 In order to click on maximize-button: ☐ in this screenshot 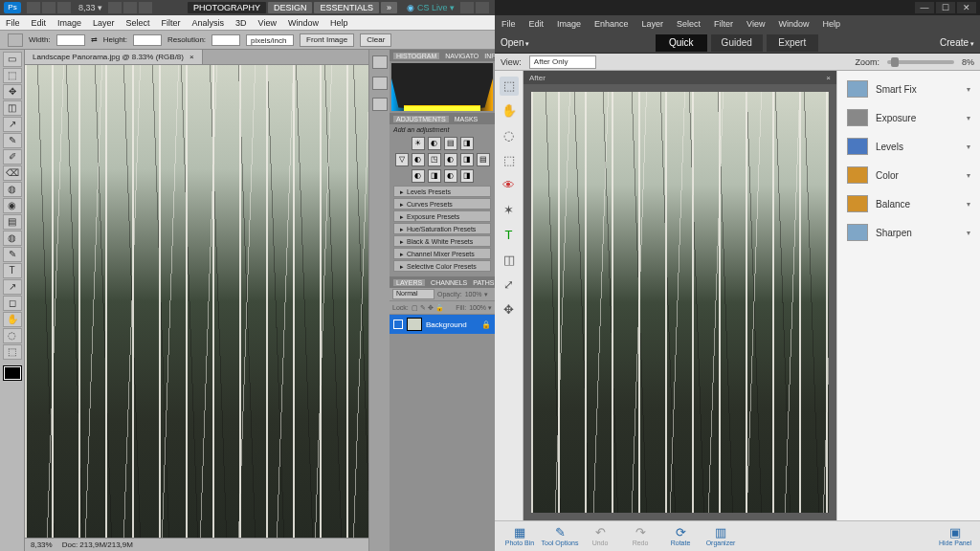, I will do `click(946, 8)`.